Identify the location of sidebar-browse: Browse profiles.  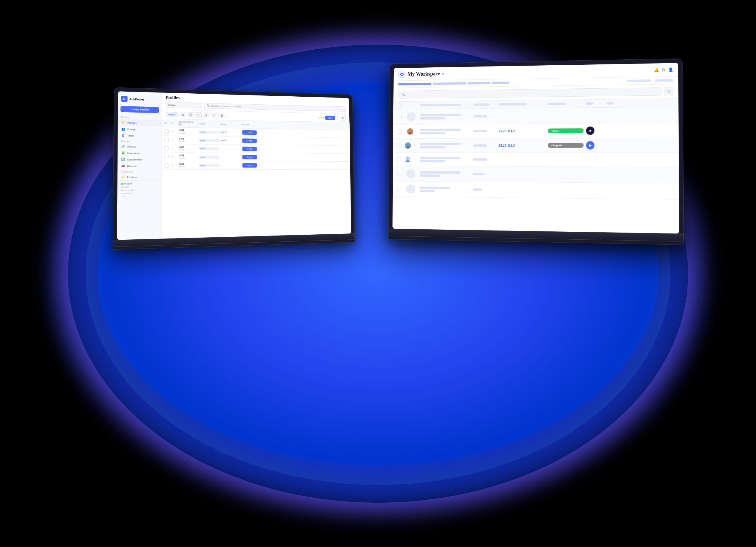
(139, 190).